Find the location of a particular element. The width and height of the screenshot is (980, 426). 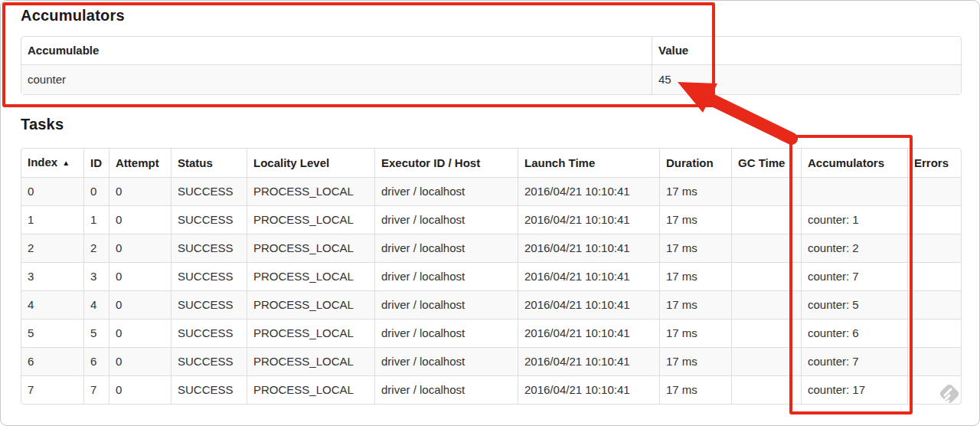

cell-index: 3 is located at coordinates (52, 276).